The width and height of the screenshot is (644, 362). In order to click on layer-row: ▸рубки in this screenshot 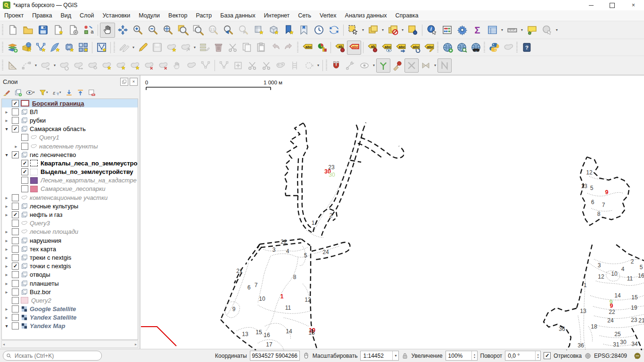, I will do `click(70, 120)`.